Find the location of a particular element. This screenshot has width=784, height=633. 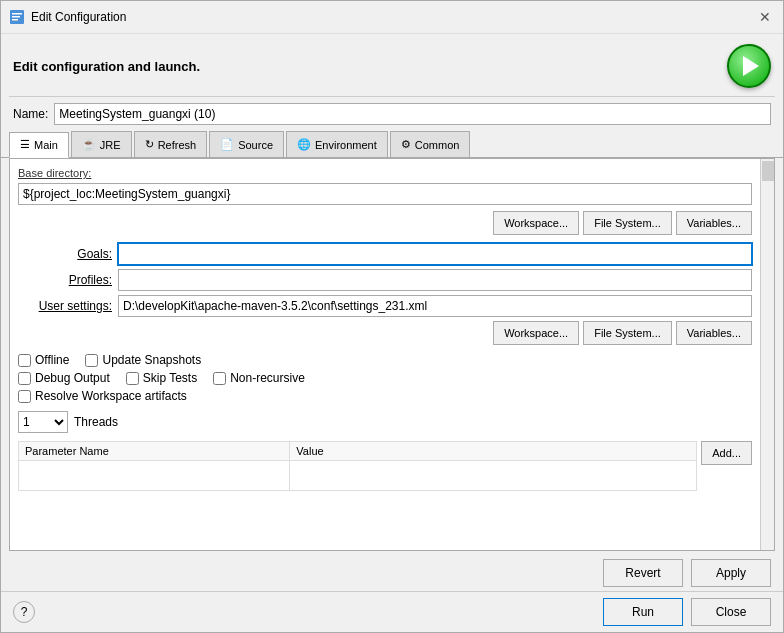

threads-label: Threads is located at coordinates (96, 422).